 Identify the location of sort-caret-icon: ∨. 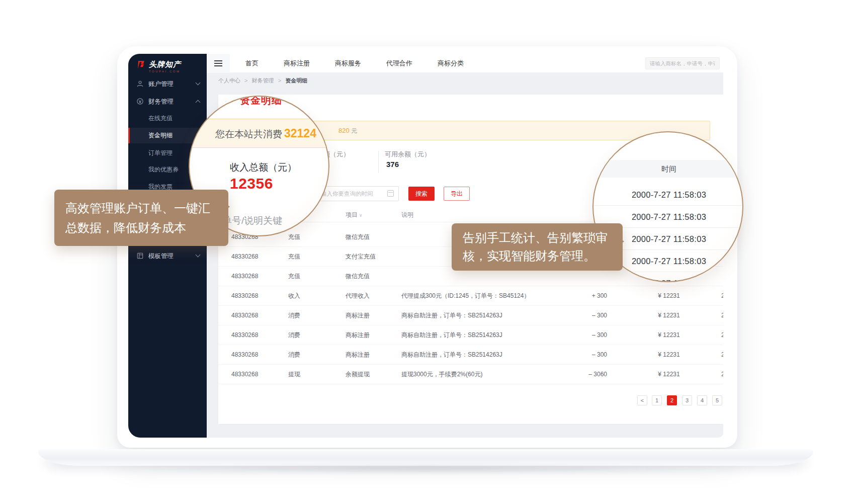
(361, 215).